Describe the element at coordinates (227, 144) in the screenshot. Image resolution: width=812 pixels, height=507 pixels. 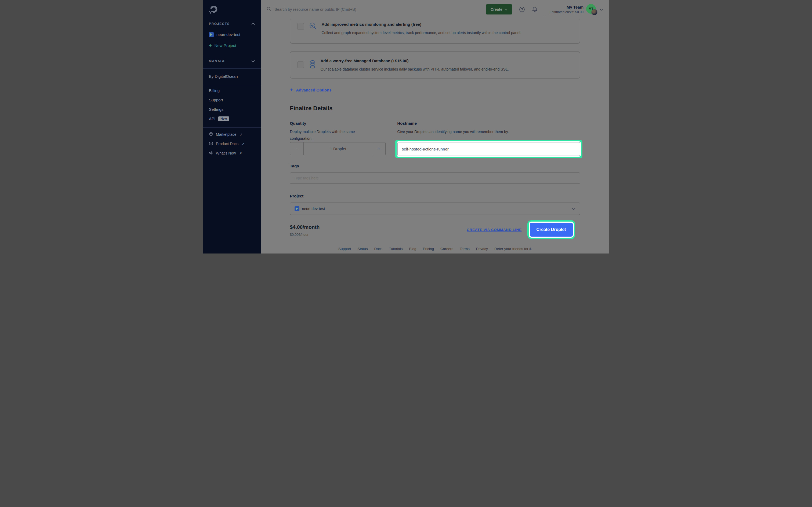
I see `product-docs-label: Product Docs` at that location.